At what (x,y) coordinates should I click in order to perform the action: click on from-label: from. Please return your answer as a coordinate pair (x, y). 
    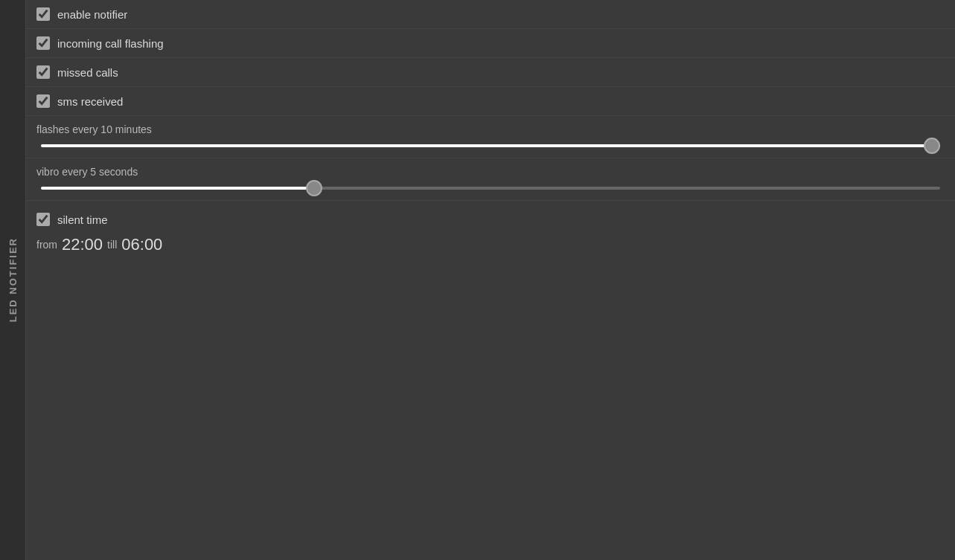
    Looking at the image, I should click on (47, 245).